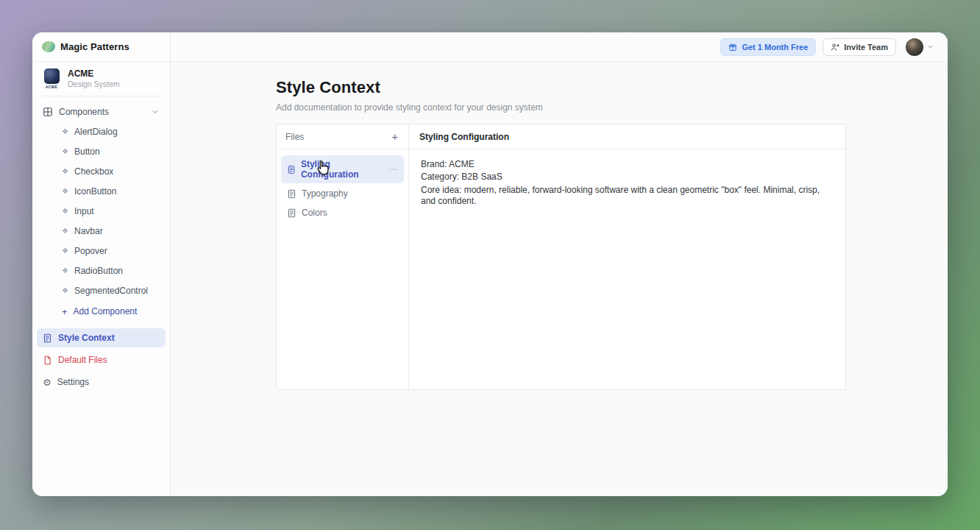 This screenshot has width=980, height=530. Describe the element at coordinates (343, 137) in the screenshot. I see `files-header: Files +` at that location.